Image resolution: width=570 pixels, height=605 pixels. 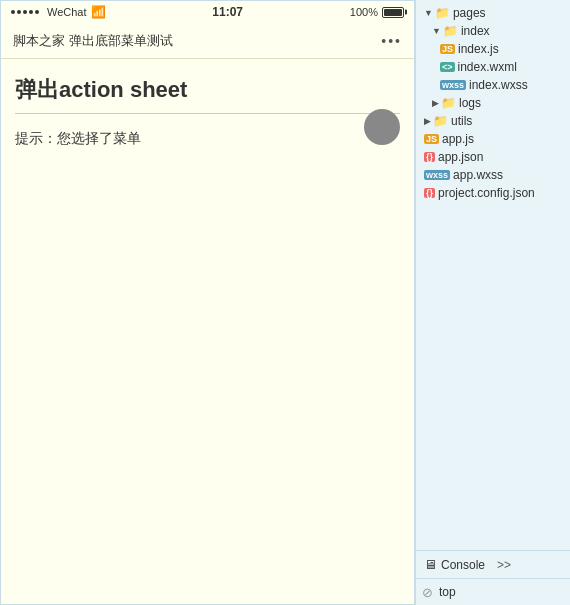 I want to click on folder-index: ▼ 📁 index, so click(x=493, y=31).